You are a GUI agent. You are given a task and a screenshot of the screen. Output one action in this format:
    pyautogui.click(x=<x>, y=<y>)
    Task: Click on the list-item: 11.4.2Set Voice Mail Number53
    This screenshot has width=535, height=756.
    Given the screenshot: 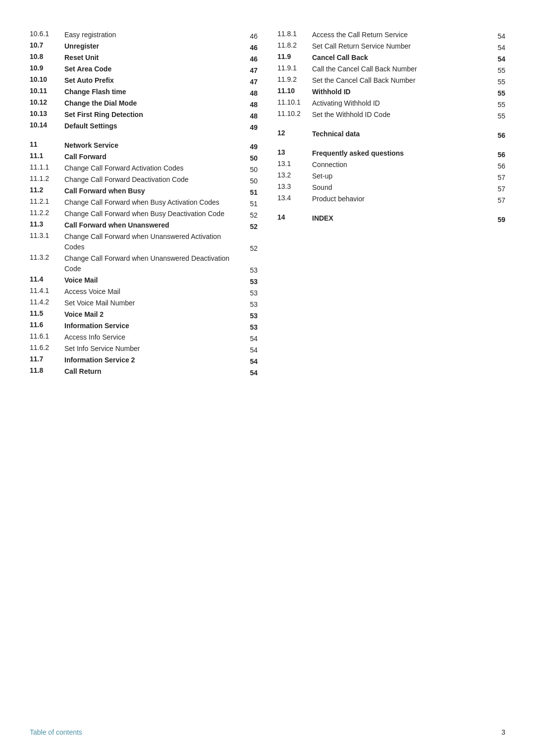 What is the action you would take?
    pyautogui.click(x=144, y=303)
    